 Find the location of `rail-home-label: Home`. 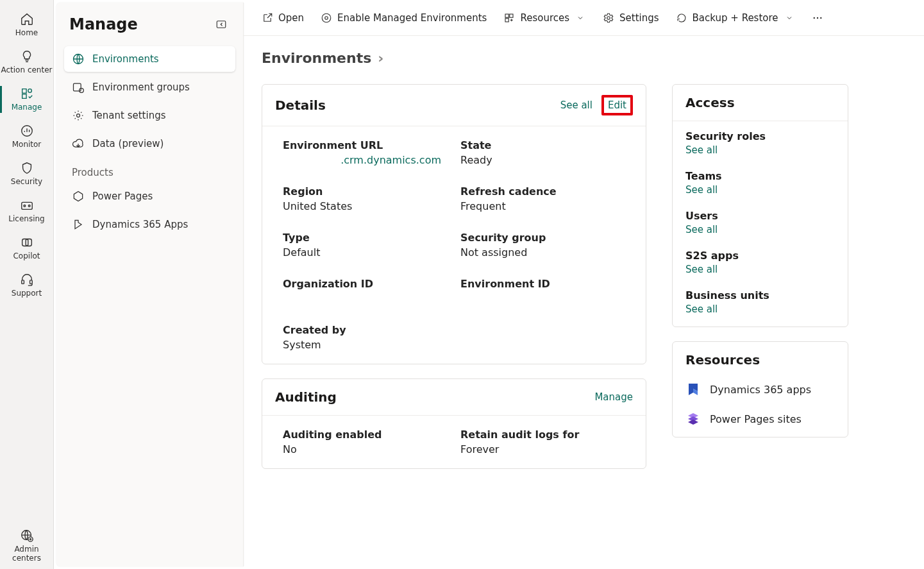

rail-home-label: Home is located at coordinates (27, 33).